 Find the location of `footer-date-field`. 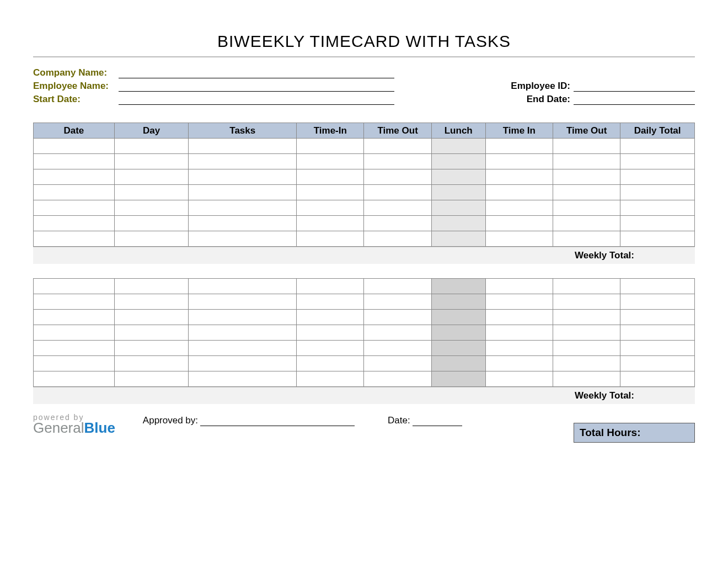

footer-date-field is located at coordinates (437, 421).